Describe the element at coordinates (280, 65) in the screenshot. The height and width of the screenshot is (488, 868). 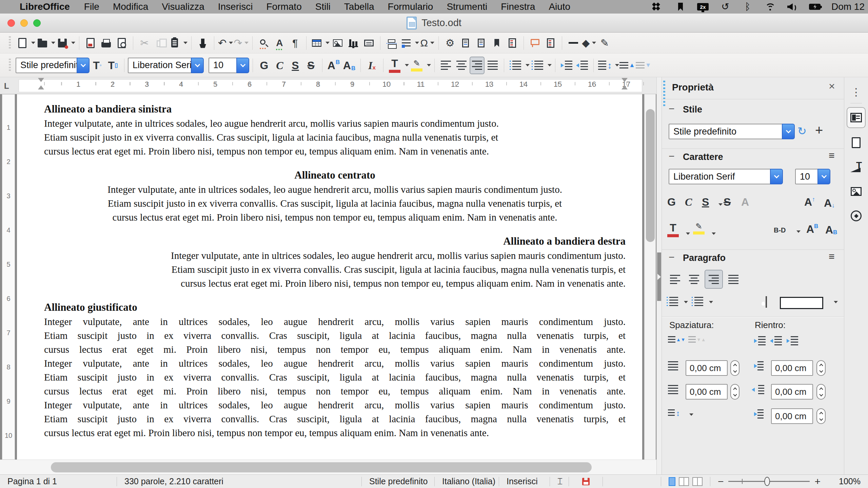
I see `italic-button: C` at that location.